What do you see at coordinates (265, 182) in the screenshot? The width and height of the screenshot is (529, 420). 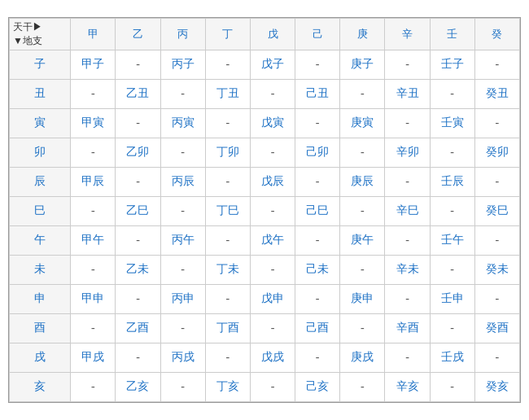 I see `table-row: 辰甲辰-丙辰-戊辰-庚辰-壬辰-` at bounding box center [265, 182].